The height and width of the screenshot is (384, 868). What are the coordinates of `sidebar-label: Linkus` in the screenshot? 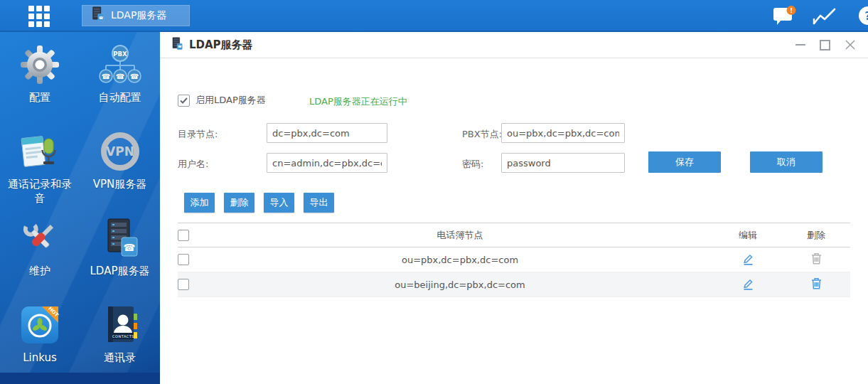 It's located at (40, 358).